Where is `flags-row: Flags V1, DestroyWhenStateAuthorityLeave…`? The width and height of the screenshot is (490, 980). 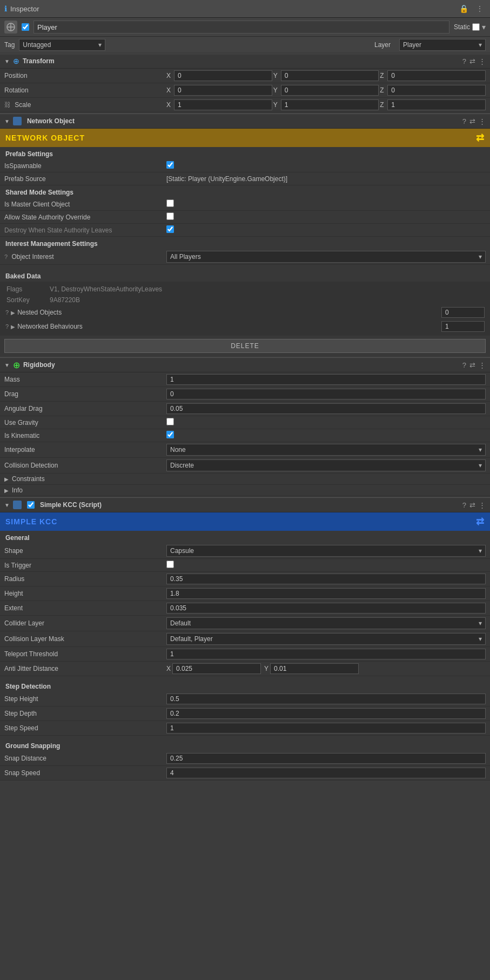
flags-row: Flags V1, DestroyWhenStateAuthorityLeave… is located at coordinates (245, 289).